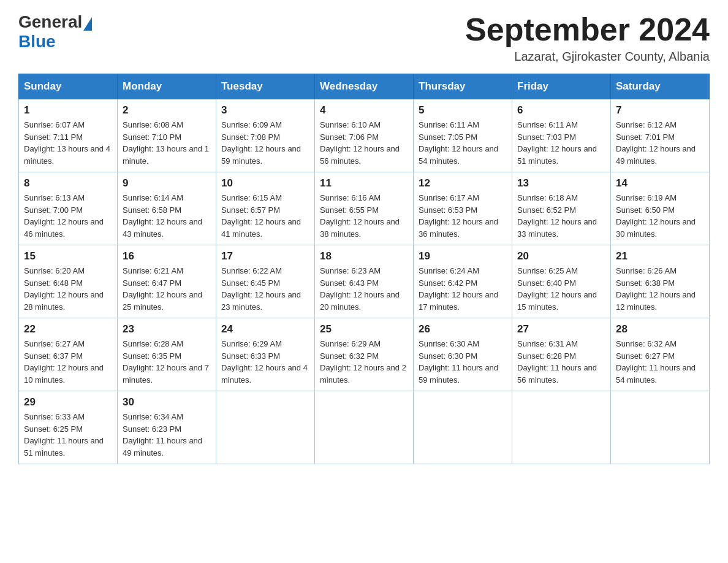 The width and height of the screenshot is (728, 563). I want to click on day-info: Sunrise: 6:20 AMSunset: 6:48 PMDaylight:…, so click(68, 289).